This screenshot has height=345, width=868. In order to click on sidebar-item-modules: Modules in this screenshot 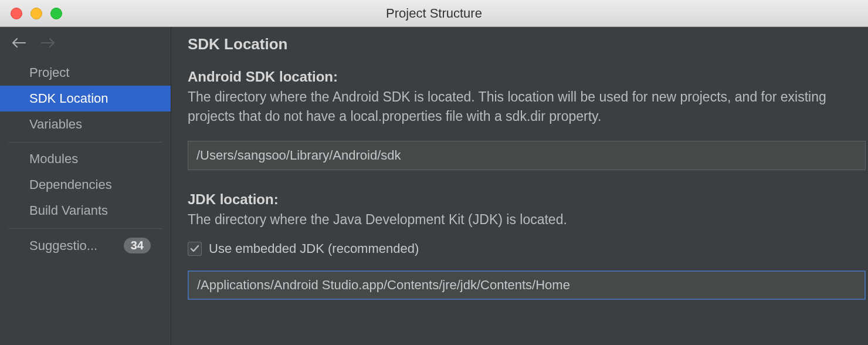, I will do `click(86, 159)`.